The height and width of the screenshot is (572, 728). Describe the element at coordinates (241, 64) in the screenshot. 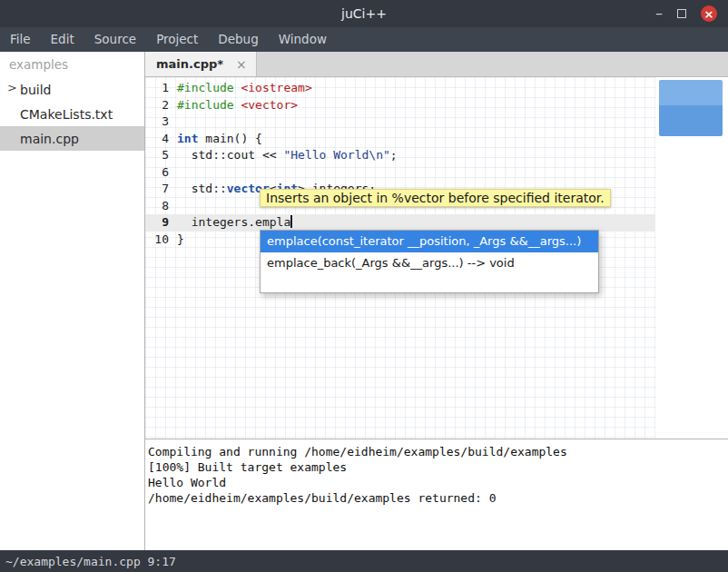

I see `tab-close-icon: ×` at that location.